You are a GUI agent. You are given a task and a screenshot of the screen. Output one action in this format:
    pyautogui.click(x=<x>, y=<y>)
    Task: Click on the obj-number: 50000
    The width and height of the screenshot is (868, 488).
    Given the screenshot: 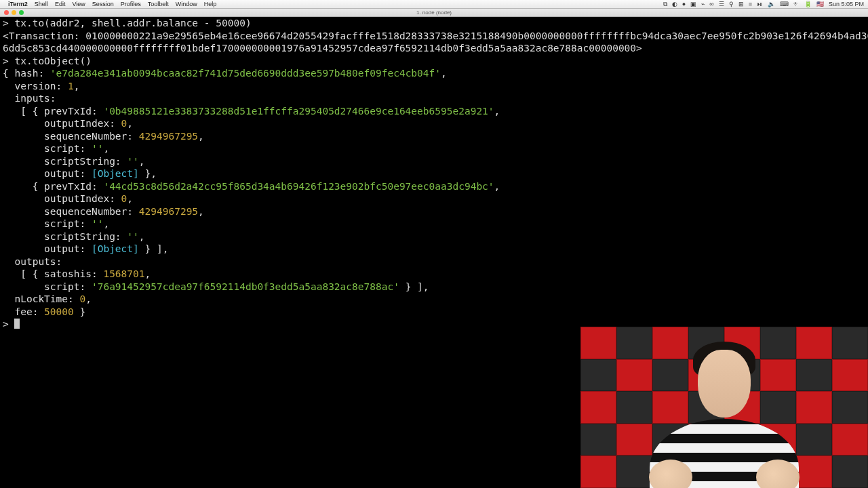 What is the action you would take?
    pyautogui.click(x=59, y=312)
    